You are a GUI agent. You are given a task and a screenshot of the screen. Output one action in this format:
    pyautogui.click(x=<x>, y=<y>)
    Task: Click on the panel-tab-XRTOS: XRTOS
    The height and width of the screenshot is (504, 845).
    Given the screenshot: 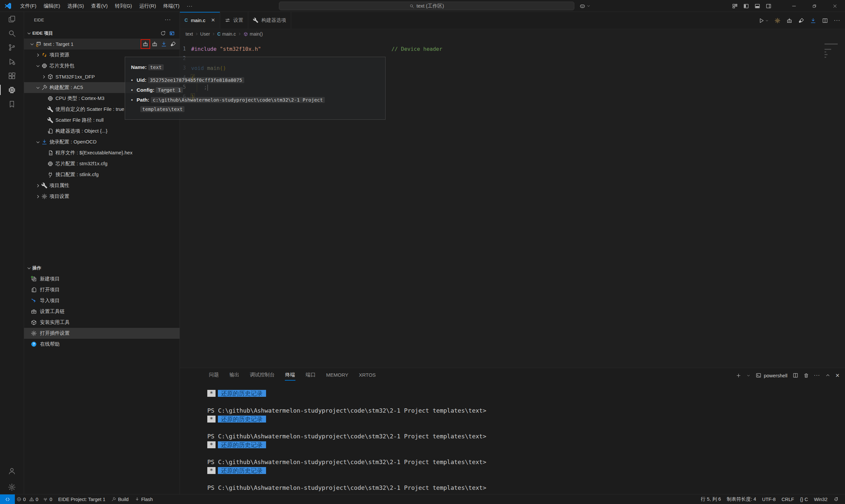 What is the action you would take?
    pyautogui.click(x=367, y=376)
    